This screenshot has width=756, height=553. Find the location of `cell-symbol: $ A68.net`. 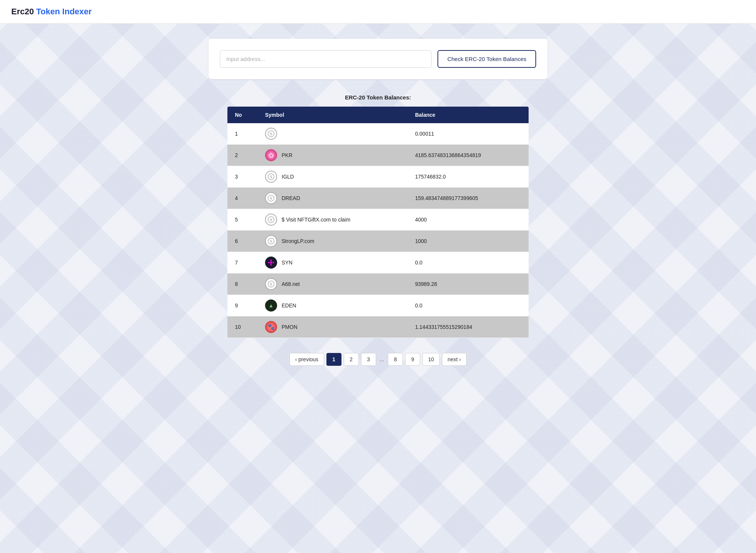

cell-symbol: $ A68.net is located at coordinates (332, 284).